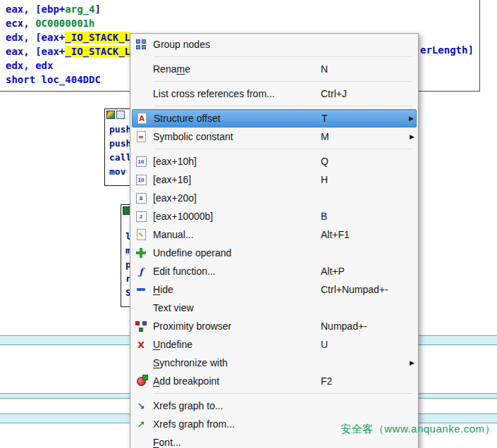 This screenshot has width=497, height=448. I want to click on pencil-icon: ✎, so click(141, 235).